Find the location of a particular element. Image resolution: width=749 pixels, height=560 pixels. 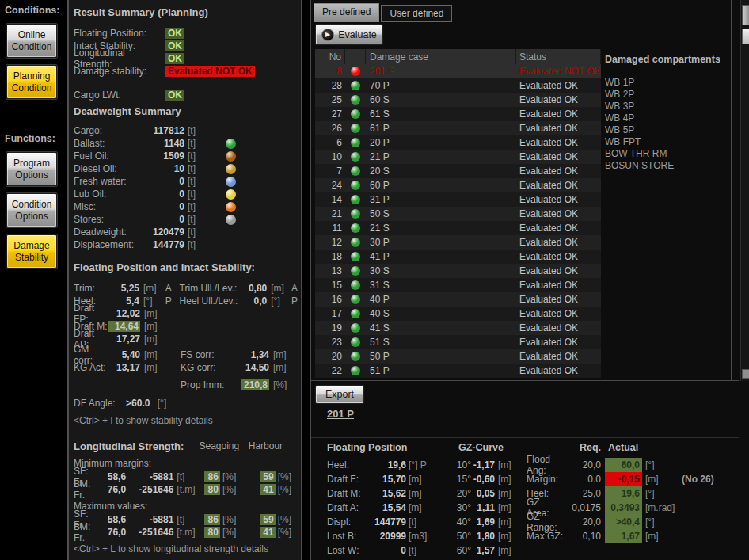

gz-curve-row: 40° 1,69 [m] is located at coordinates (481, 522).